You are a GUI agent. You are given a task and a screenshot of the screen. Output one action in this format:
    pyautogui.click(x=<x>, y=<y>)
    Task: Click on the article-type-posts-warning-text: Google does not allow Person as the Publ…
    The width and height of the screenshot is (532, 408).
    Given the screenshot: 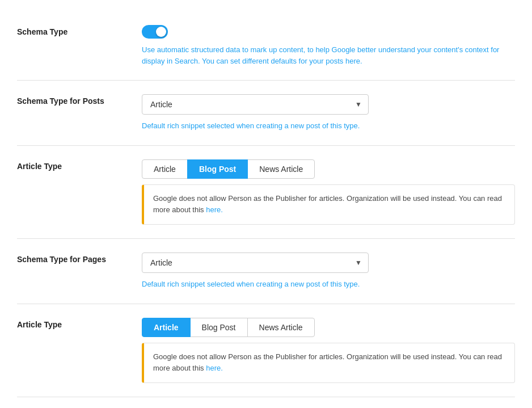 What is the action you would take?
    pyautogui.click(x=328, y=204)
    